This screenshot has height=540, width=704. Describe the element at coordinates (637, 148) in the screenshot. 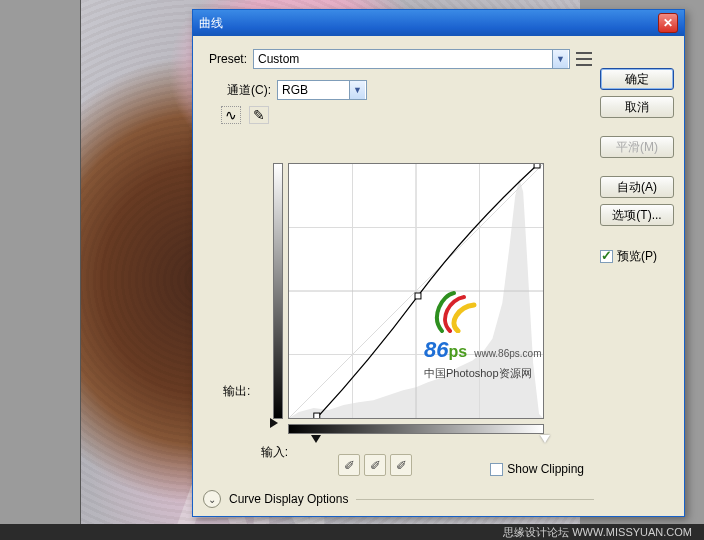

I see `smooth-button-label: 平滑(M)` at that location.